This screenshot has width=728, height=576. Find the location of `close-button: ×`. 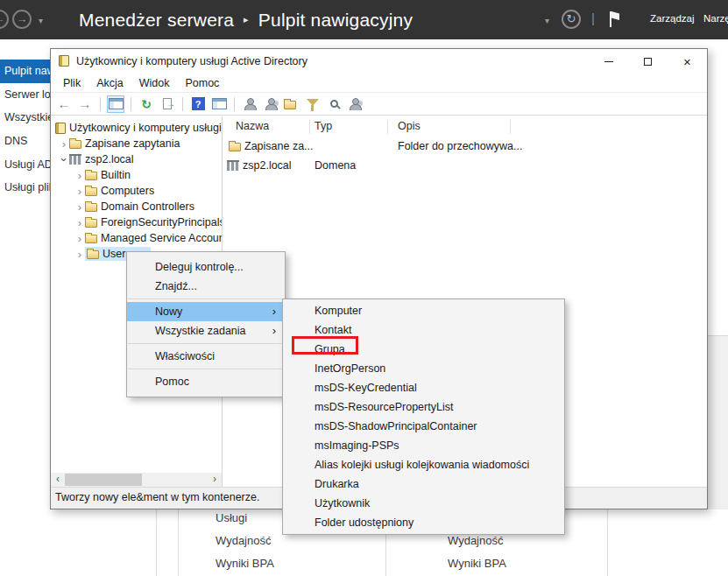

close-button: × is located at coordinates (687, 61).